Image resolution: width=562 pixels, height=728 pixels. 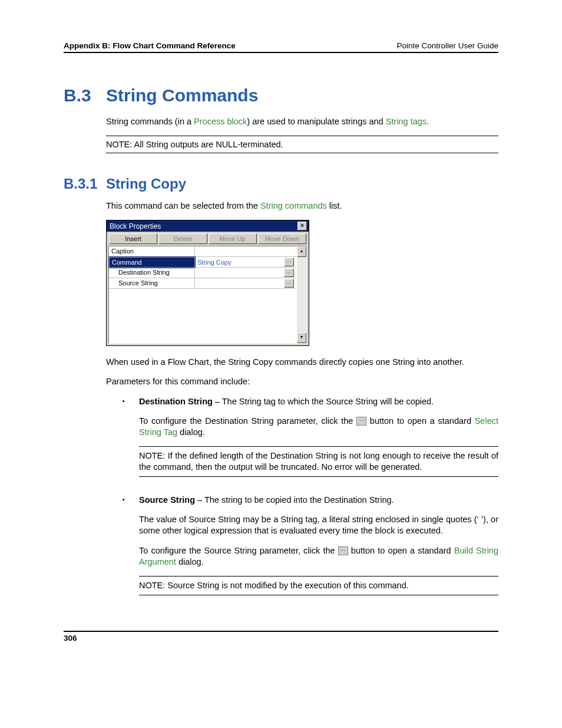 What do you see at coordinates (203, 252) in the screenshot?
I see `grid-row-caption: Caption` at bounding box center [203, 252].